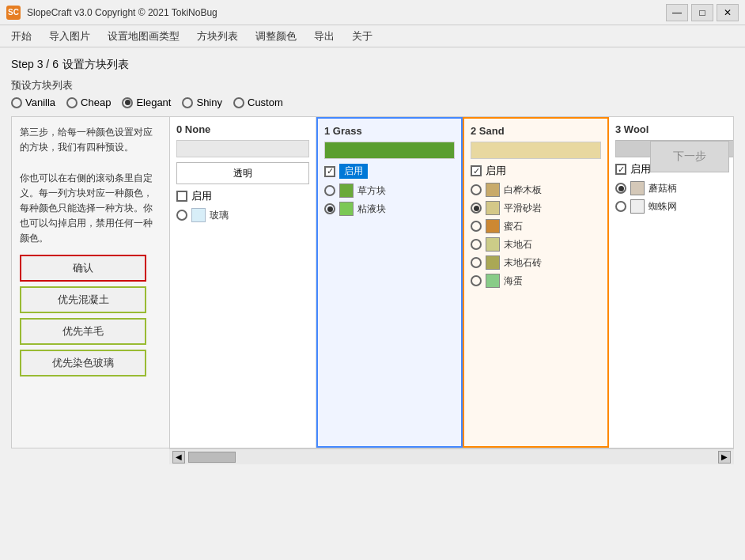  Describe the element at coordinates (182, 215) in the screenshot. I see `none-glass-radio` at that location.